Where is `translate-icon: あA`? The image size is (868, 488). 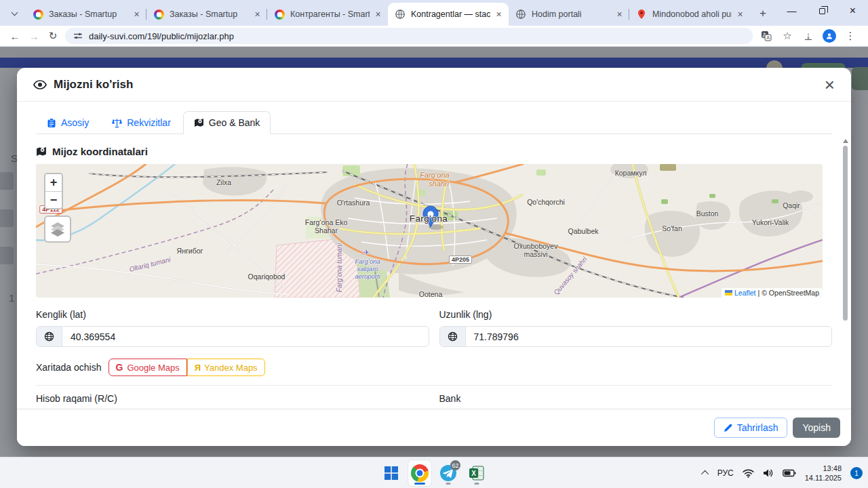
translate-icon: あA is located at coordinates (766, 36).